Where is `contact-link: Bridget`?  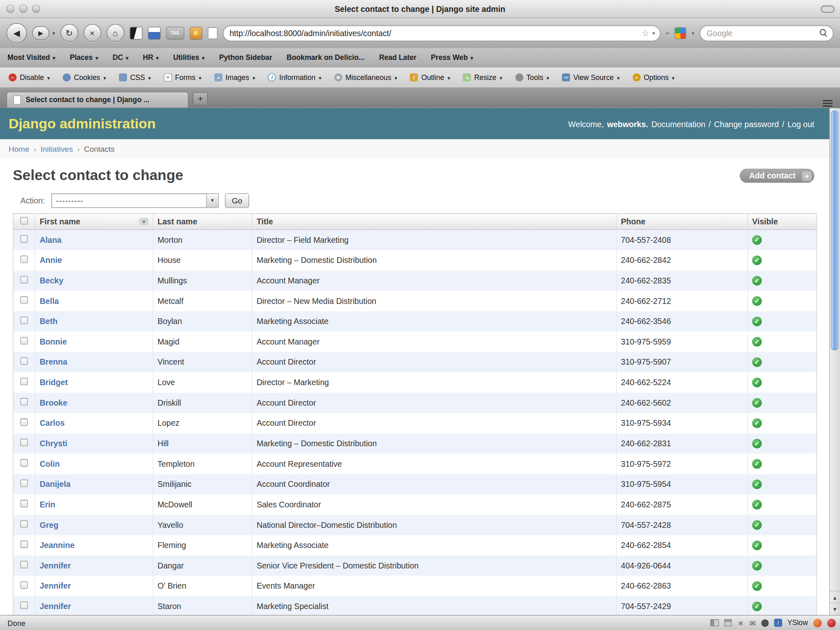
contact-link: Bridget is located at coordinates (54, 382).